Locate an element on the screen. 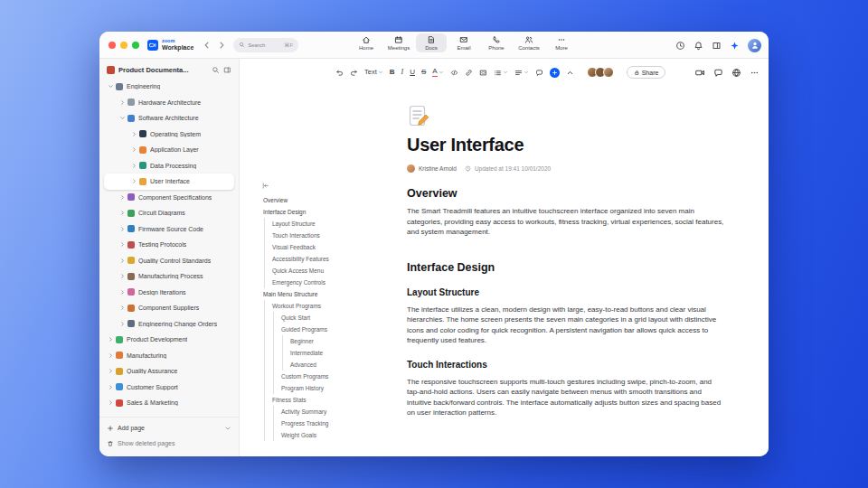  outline-item-program-history: Program History is located at coordinates (330, 389).